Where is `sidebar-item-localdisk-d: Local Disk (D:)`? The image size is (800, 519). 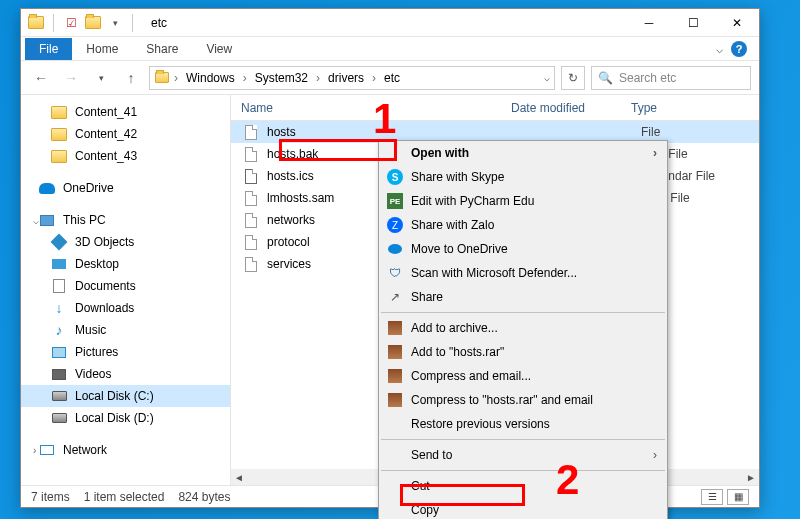 sidebar-item-localdisk-d: Local Disk (D:) is located at coordinates (126, 418).